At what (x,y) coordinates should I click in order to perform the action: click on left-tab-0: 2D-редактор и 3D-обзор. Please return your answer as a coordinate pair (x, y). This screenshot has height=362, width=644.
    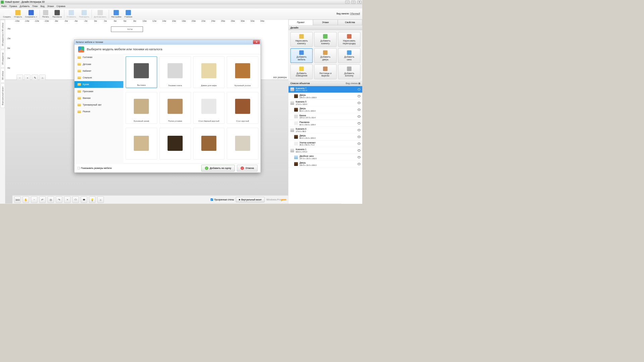
    Looking at the image, I should click on (2, 35).